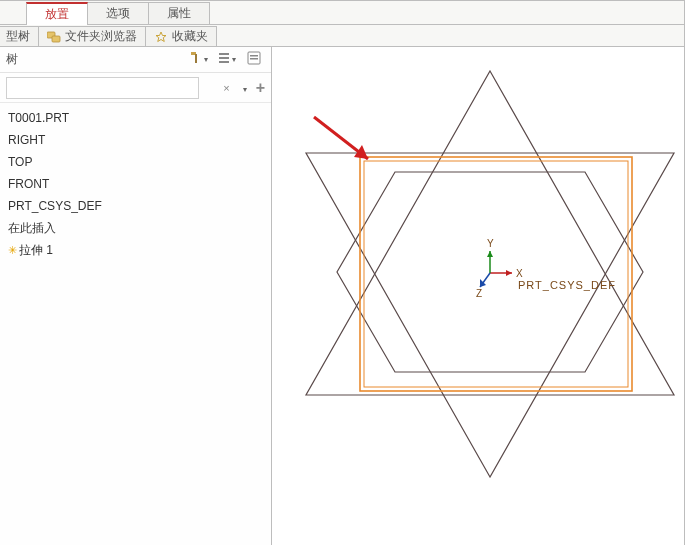  What do you see at coordinates (102, 88) in the screenshot?
I see `tree-filter-input` at bounding box center [102, 88].